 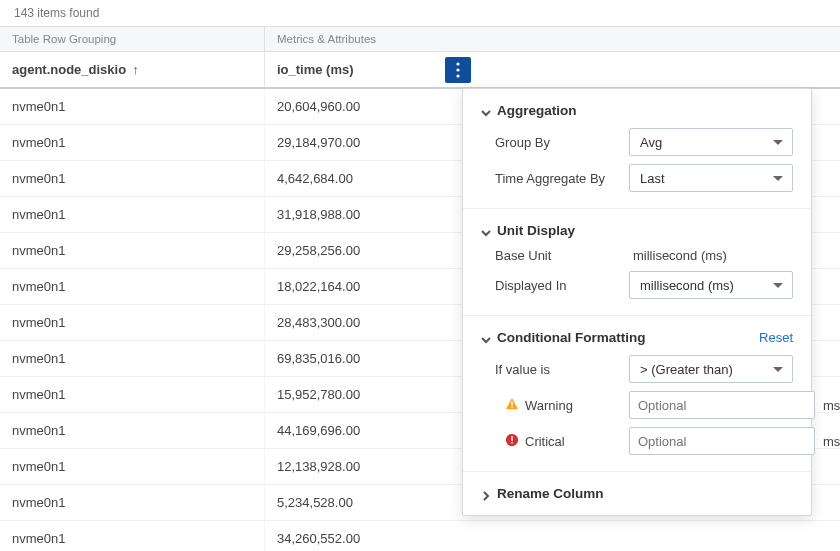 I want to click on cell-metric: 69,835,016.00, so click(x=318, y=358).